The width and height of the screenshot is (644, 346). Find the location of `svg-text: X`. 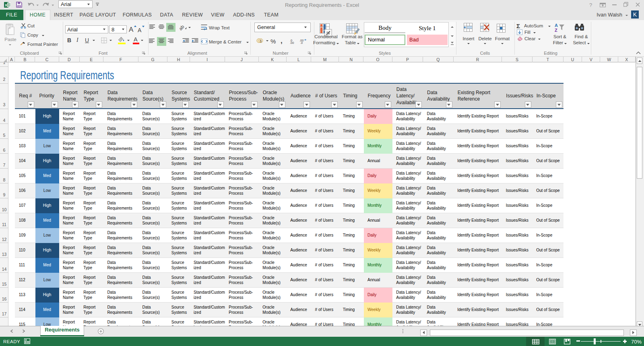

svg-text: X is located at coordinates (6, 5).